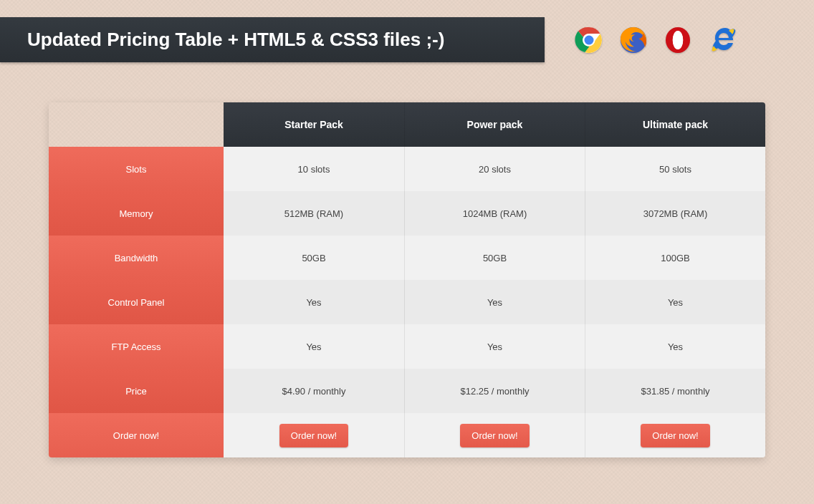 This screenshot has height=504, width=814. I want to click on feature-value: 50 slots, so click(675, 169).